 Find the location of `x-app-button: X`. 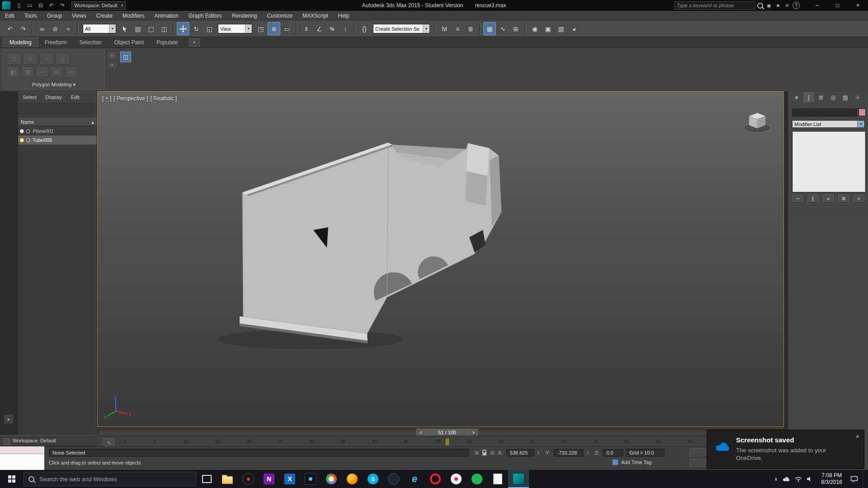

x-app-button: X is located at coordinates (290, 479).